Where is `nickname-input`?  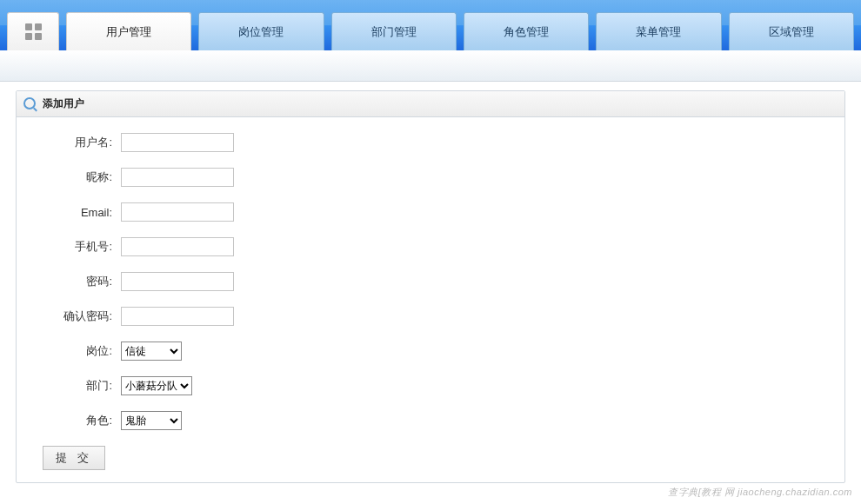 nickname-input is located at coordinates (177, 177).